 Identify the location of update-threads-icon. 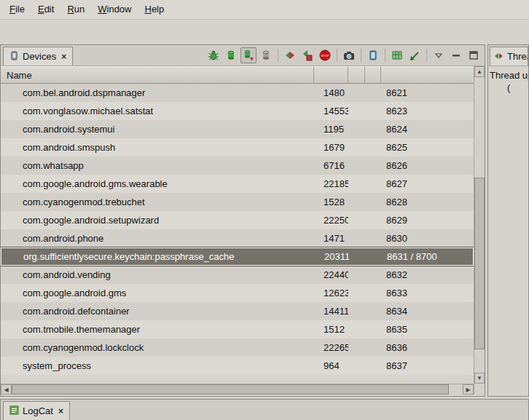
(290, 55).